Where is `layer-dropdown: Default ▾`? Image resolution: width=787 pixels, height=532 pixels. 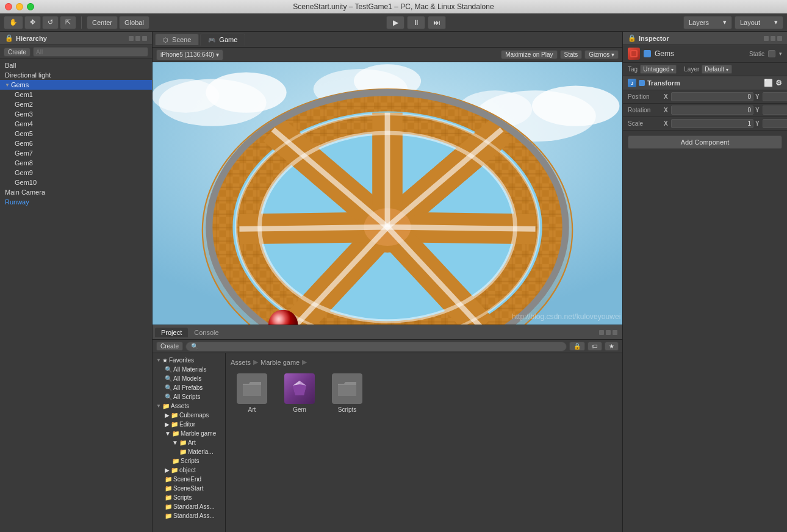 layer-dropdown: Default ▾ is located at coordinates (717, 70).